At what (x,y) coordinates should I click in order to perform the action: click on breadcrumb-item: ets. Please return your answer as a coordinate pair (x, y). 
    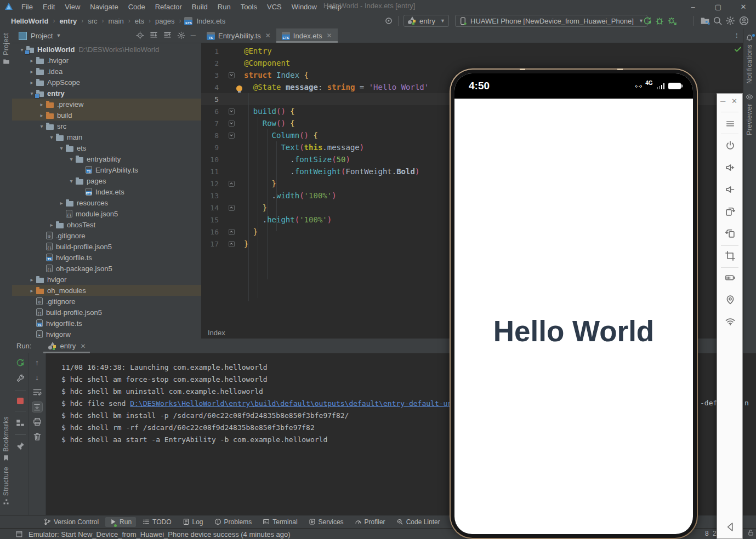
    Looking at the image, I should click on (139, 21).